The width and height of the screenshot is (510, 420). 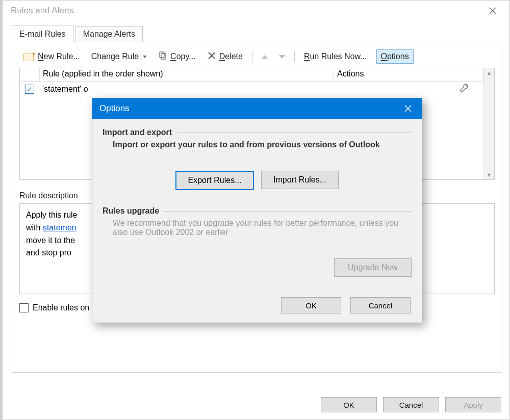 I want to click on rule-enabled-checkbox: ✓, so click(x=30, y=89).